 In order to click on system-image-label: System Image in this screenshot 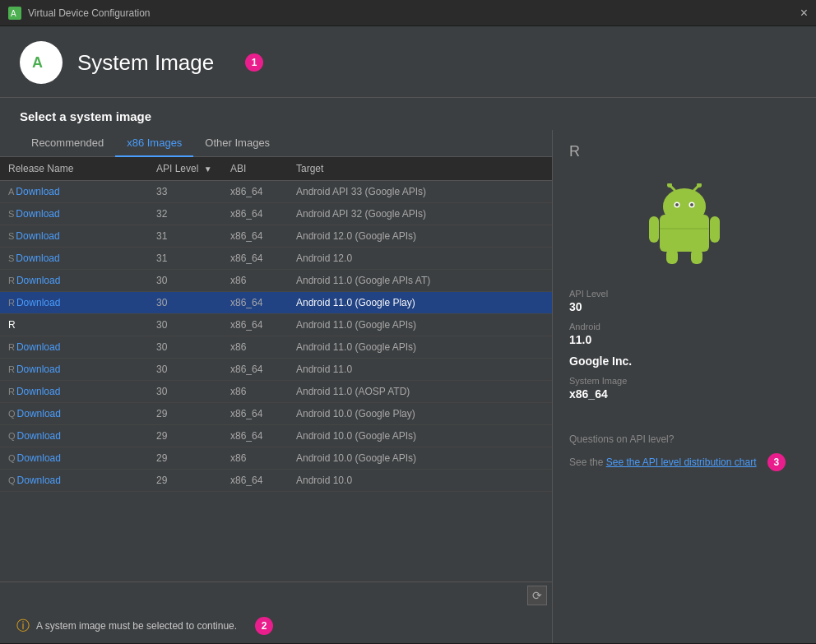, I will do `click(684, 381)`.